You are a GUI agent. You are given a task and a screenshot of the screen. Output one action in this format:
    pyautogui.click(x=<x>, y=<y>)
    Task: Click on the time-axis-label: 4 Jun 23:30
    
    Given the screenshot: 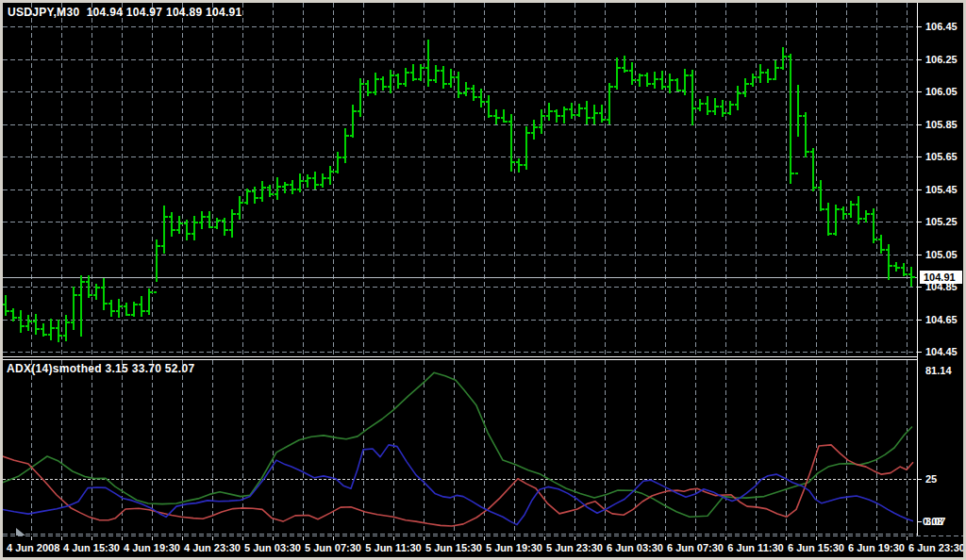 What is the action you would take?
    pyautogui.click(x=212, y=548)
    